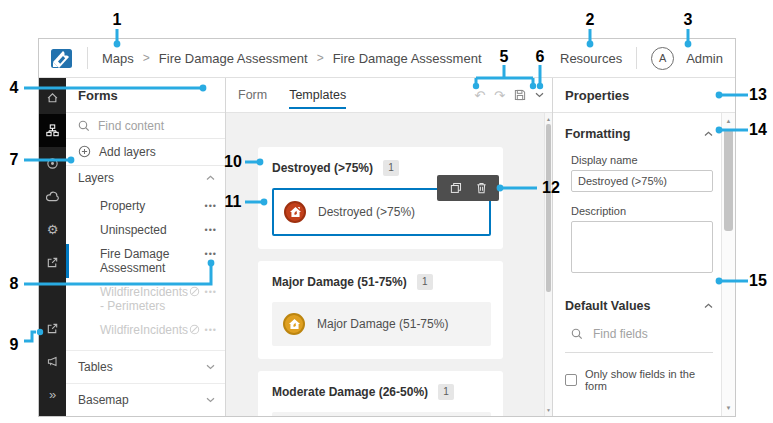 This screenshot has width=773, height=423. I want to click on layer-name: WildfireIncidents, so click(144, 330).